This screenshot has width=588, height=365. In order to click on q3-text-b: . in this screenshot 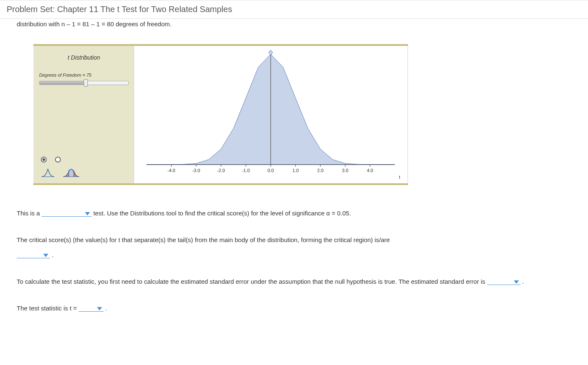, I will do `click(523, 282)`.